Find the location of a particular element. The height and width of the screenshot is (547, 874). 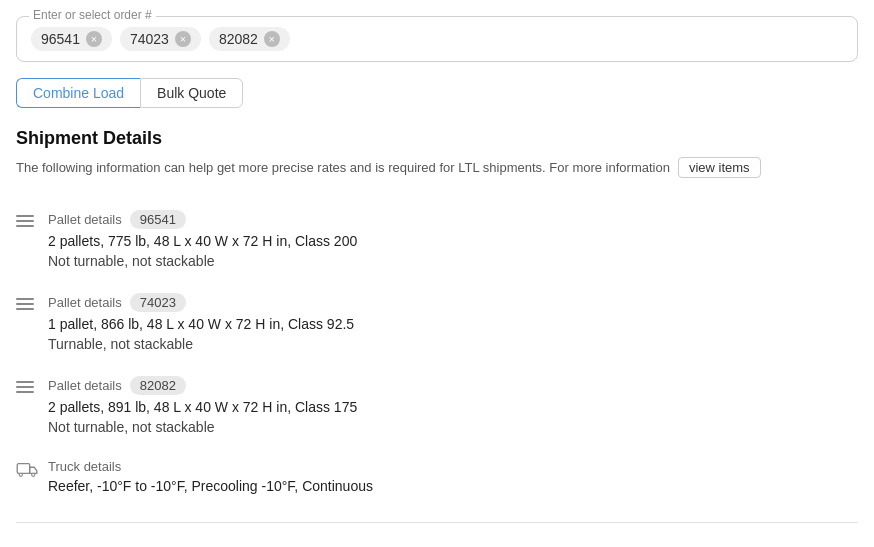

shipment-content: Pallet details965412 pallets, 775 lb, 48… is located at coordinates (202, 240).